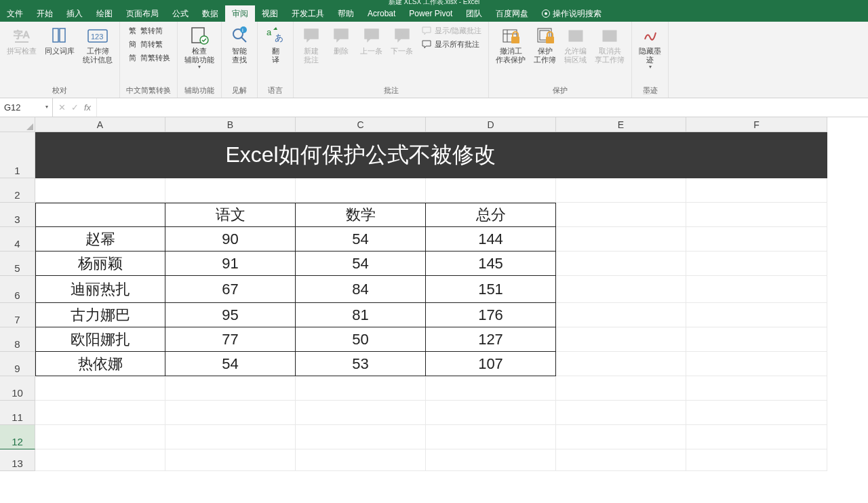  Describe the element at coordinates (231, 340) in the screenshot. I see `cell: 77` at that location.